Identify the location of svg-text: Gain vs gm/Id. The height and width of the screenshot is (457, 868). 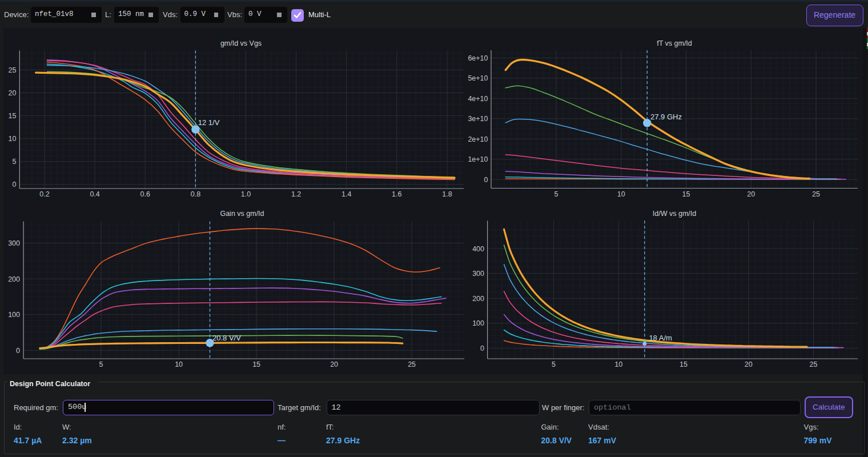
(242, 214).